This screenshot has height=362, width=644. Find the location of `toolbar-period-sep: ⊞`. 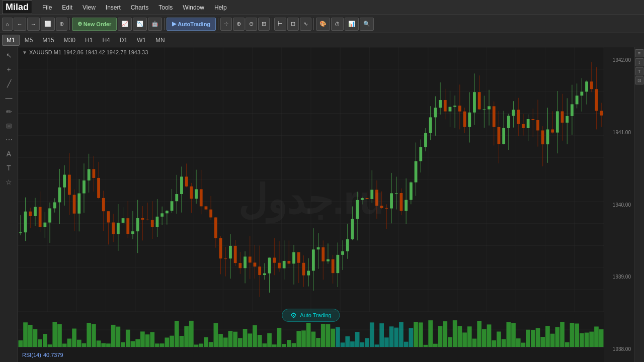

toolbar-period-sep: ⊞ is located at coordinates (264, 24).